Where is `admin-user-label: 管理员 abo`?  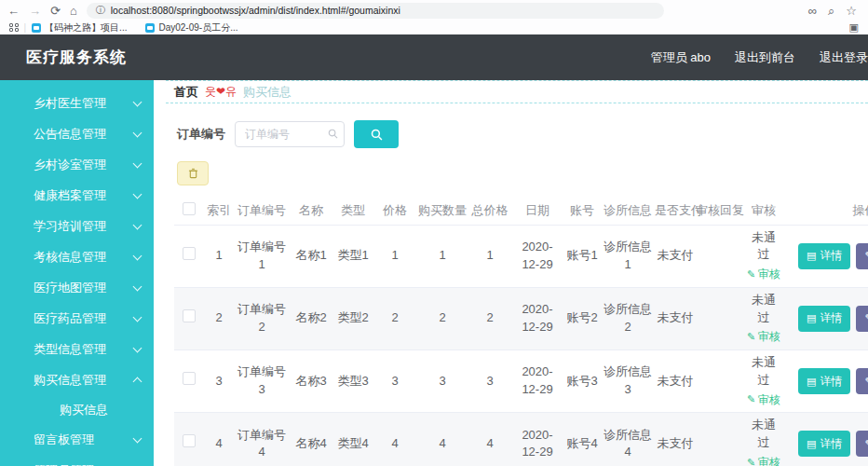 admin-user-label: 管理员 abo is located at coordinates (681, 58).